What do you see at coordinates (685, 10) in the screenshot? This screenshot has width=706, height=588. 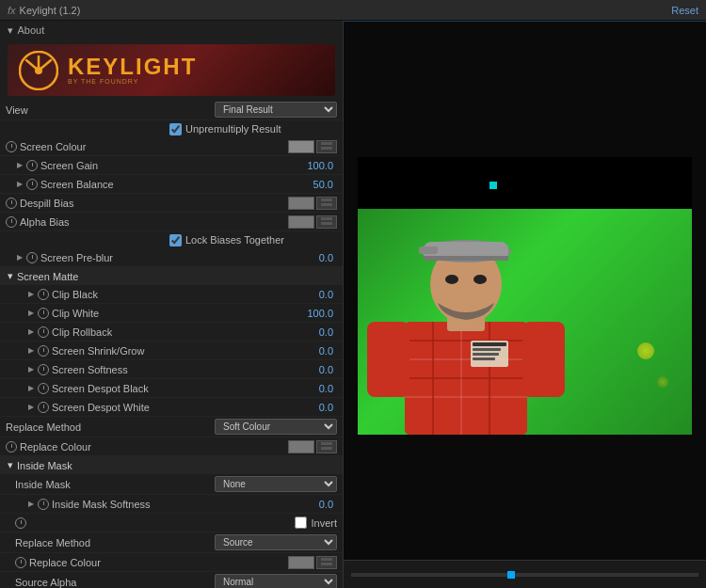 I see `reset-button: Reset` at bounding box center [685, 10].